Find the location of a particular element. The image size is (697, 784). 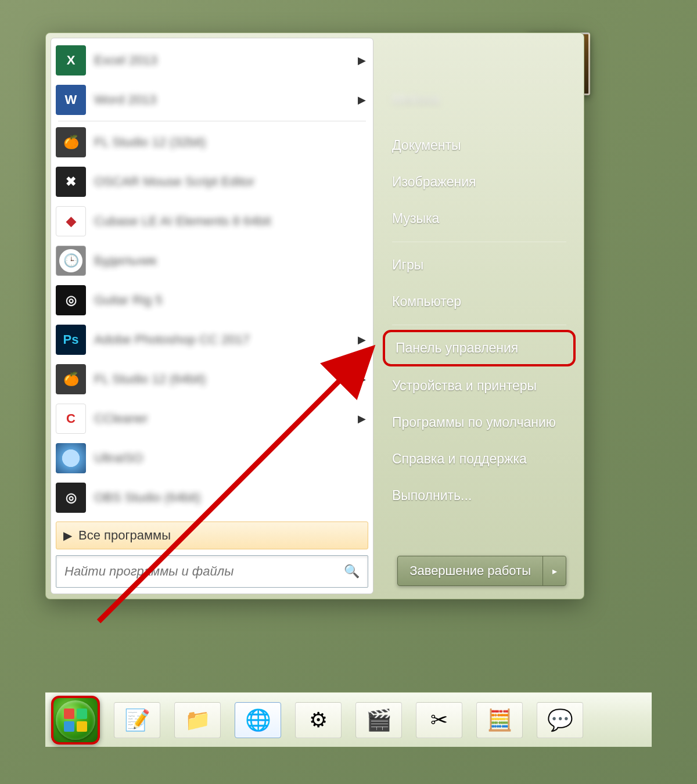

app-icon is located at coordinates (71, 458).